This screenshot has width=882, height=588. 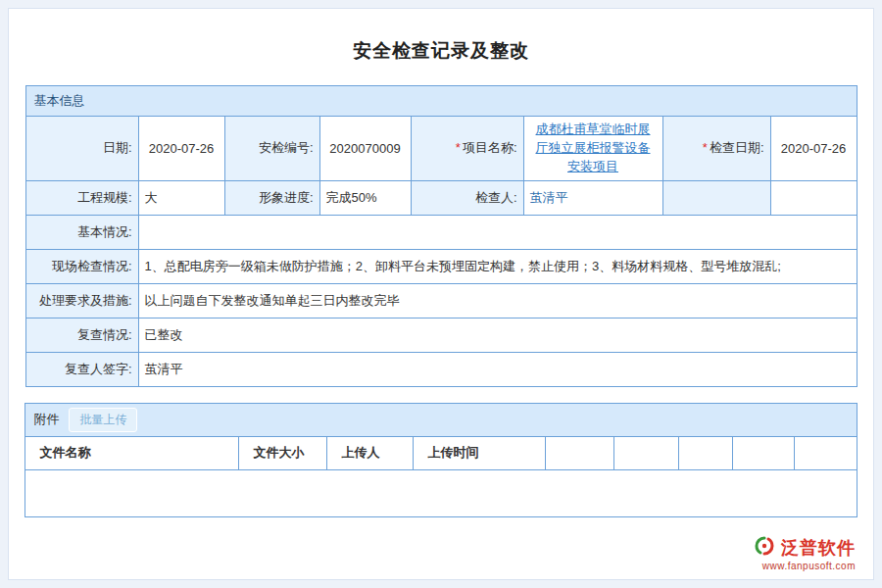 What do you see at coordinates (737, 147) in the screenshot?
I see `check-date-label-text: 检查日期:` at bounding box center [737, 147].